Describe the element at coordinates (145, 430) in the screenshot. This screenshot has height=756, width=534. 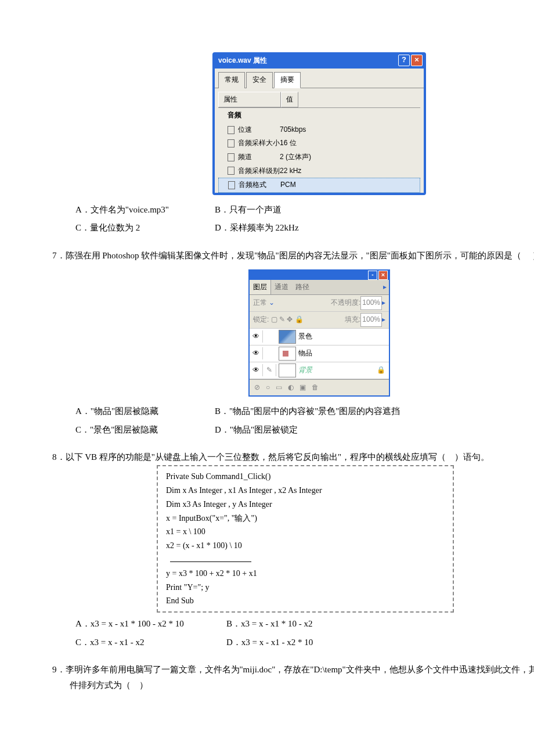
I see `q7-c: C．"景色"图层被隐藏` at that location.